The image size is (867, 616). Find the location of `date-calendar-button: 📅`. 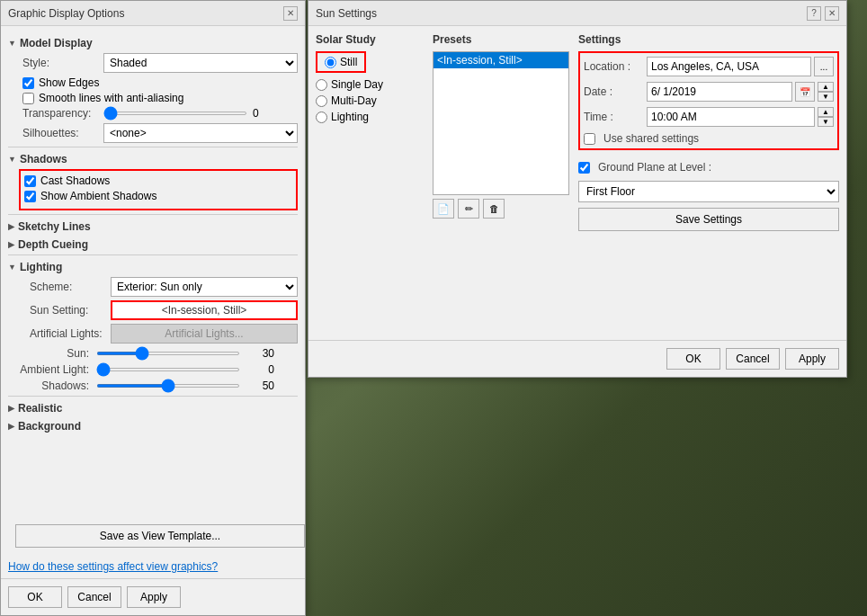

date-calendar-button: 📅 is located at coordinates (805, 92).